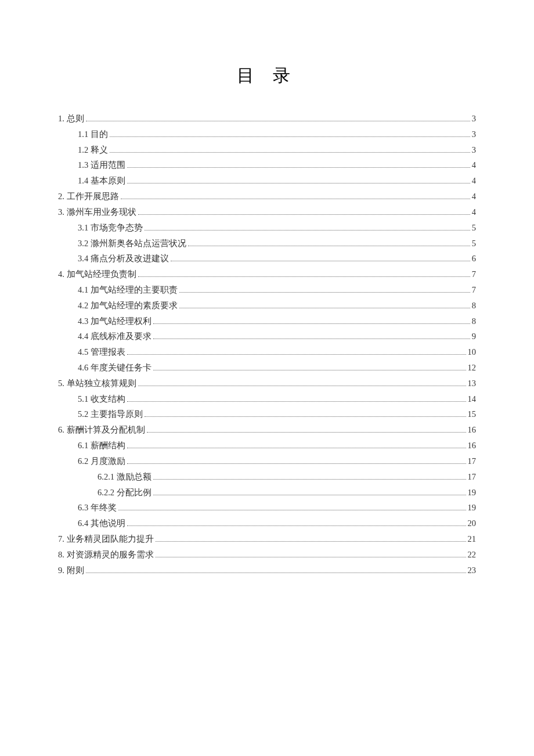  I want to click on toc-title: 目 录, so click(267, 75).